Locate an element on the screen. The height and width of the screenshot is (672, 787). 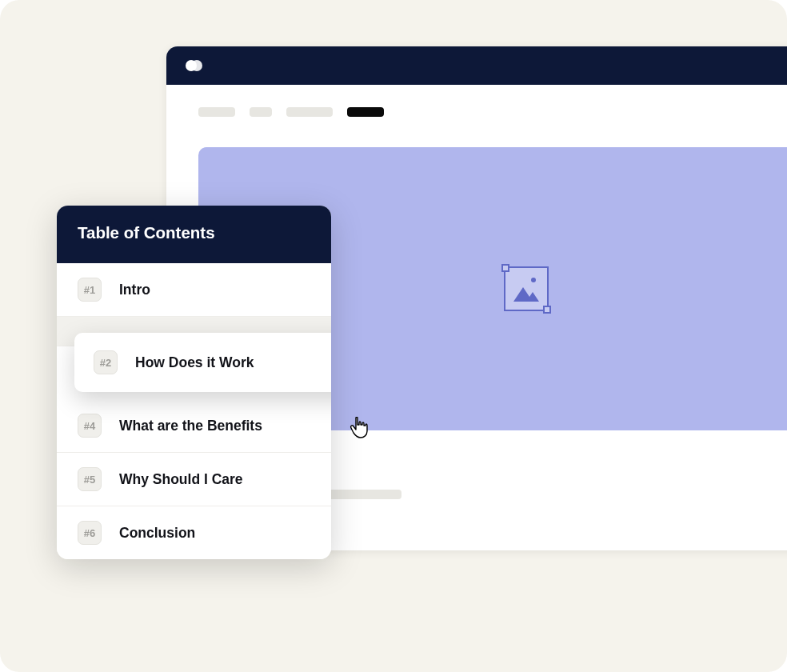
toc-item-label: Conclusion is located at coordinates (157, 533).